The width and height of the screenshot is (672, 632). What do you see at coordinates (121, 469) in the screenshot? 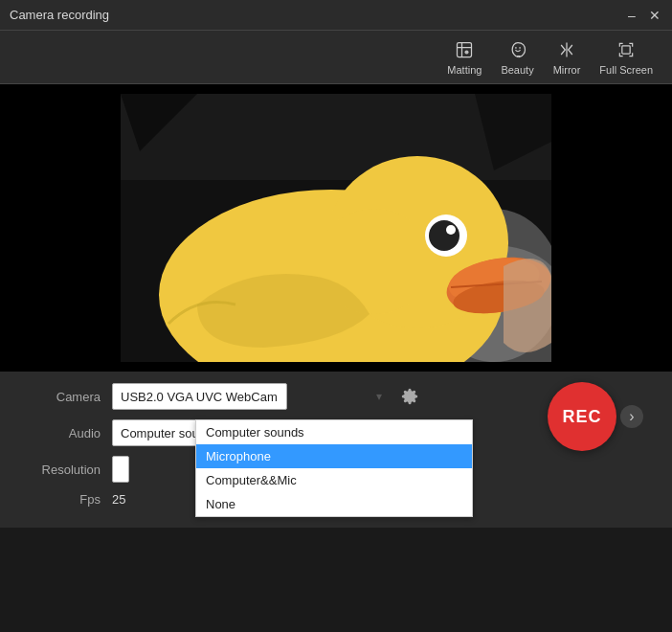
I see `resolution-select` at bounding box center [121, 469].